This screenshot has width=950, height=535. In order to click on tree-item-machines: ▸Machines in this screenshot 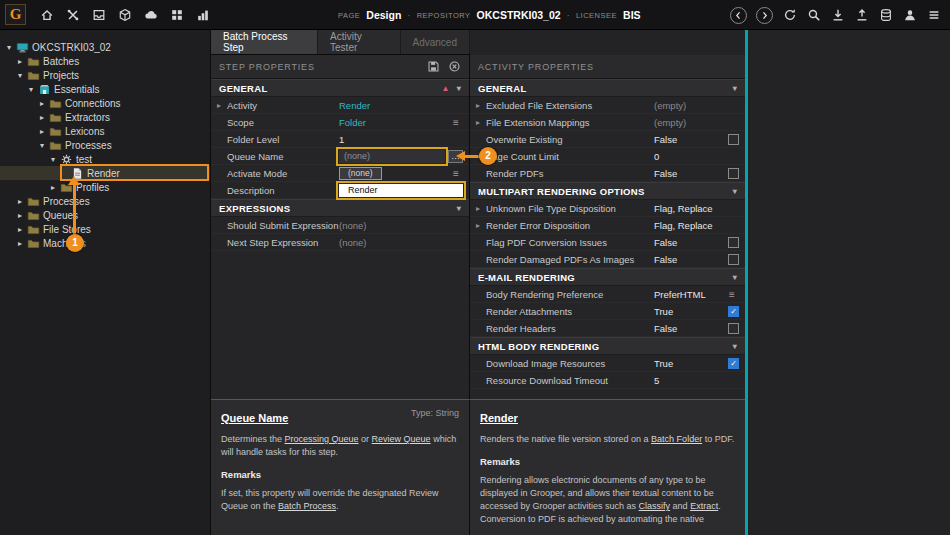, I will do `click(105, 243)`.